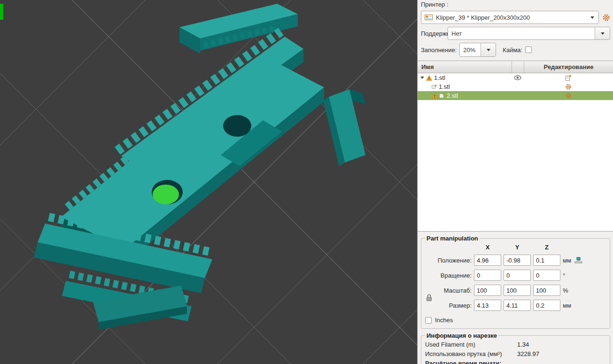  Describe the element at coordinates (562, 354) in the screenshot. I see `material-used-value: 3228.97` at that location.